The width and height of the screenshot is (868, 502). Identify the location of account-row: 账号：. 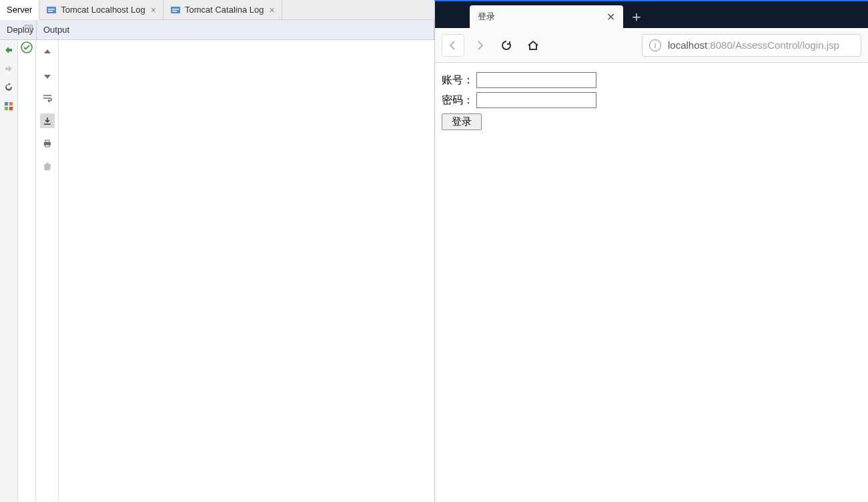
(651, 80).